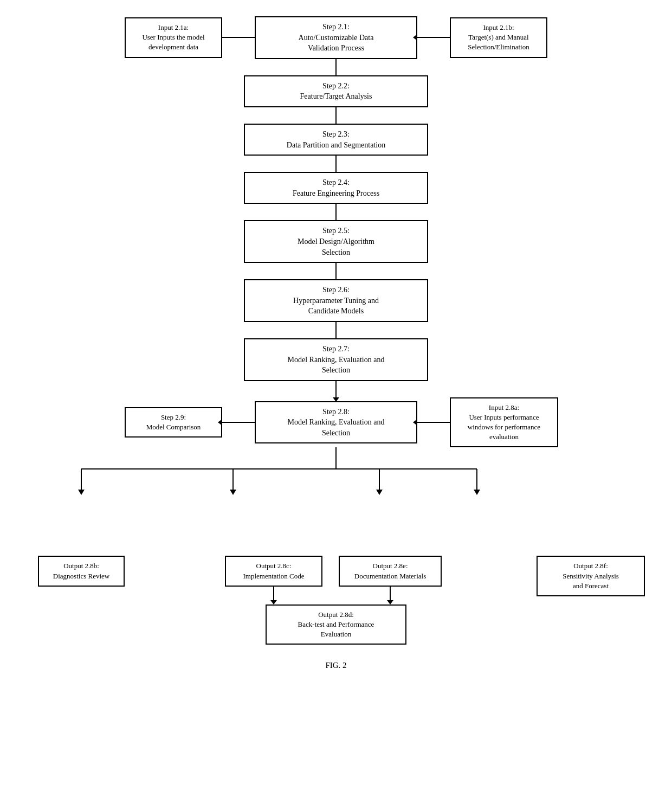  Describe the element at coordinates (591, 576) in the screenshot. I see `output-2-8f-box: Output 2.8f: Sensitivity Analysis and Fo…` at that location.